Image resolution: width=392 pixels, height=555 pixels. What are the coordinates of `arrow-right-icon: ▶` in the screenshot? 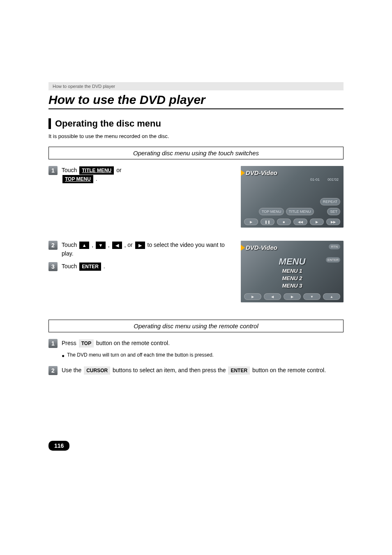 It's located at (140, 245).